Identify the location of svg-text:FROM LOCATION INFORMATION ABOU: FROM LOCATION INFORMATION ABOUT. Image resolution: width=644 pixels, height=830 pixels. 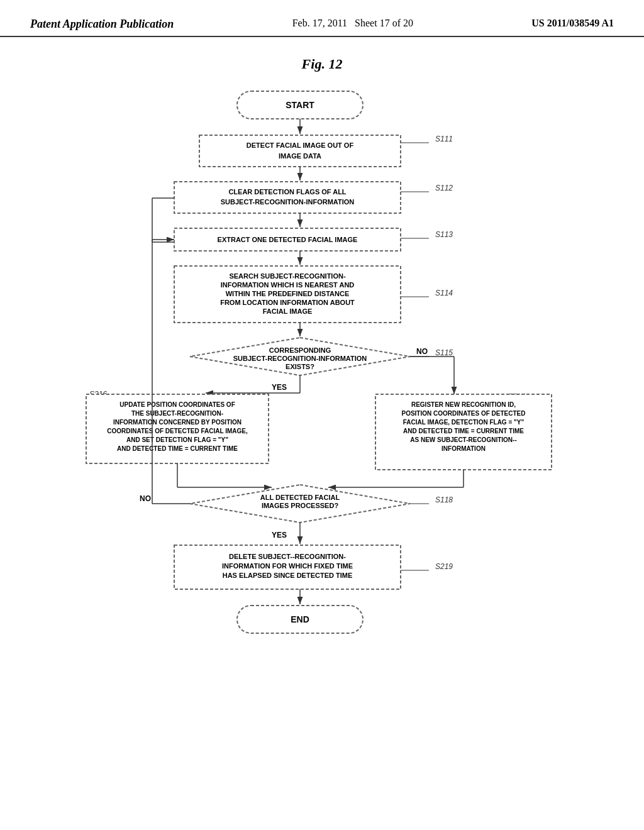
(287, 302).